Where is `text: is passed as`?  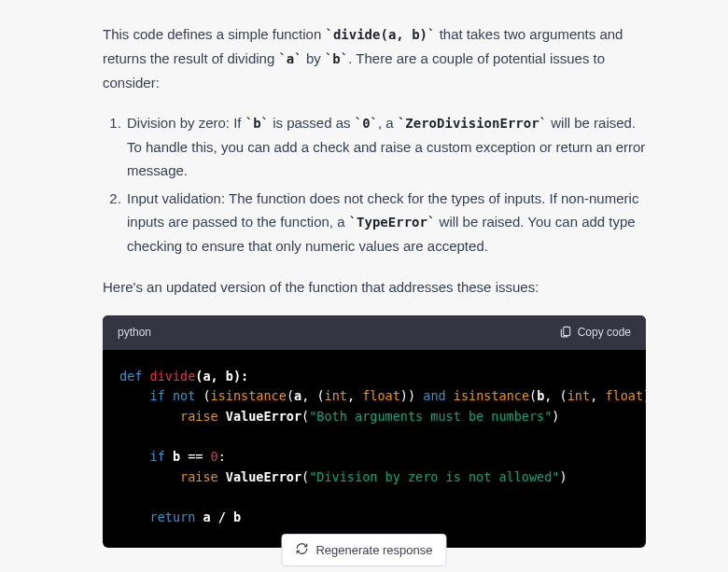
text: is passed as is located at coordinates (312, 123).